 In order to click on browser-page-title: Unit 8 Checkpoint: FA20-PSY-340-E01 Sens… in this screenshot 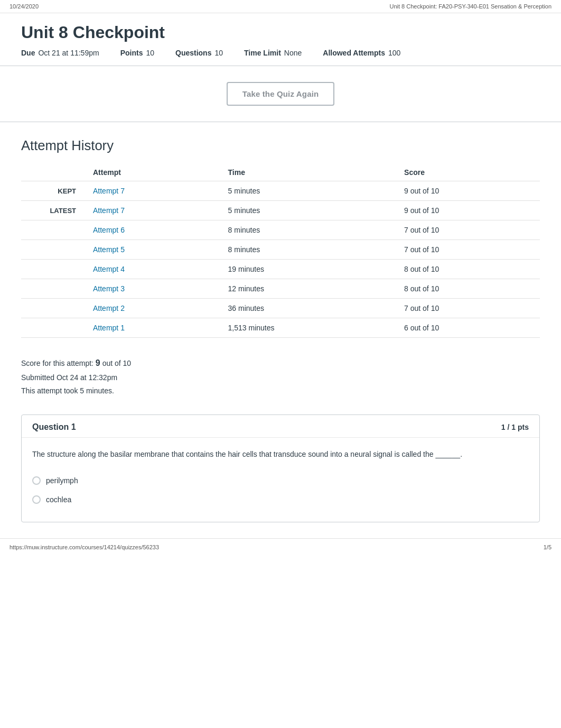, I will do `click(470, 6)`.